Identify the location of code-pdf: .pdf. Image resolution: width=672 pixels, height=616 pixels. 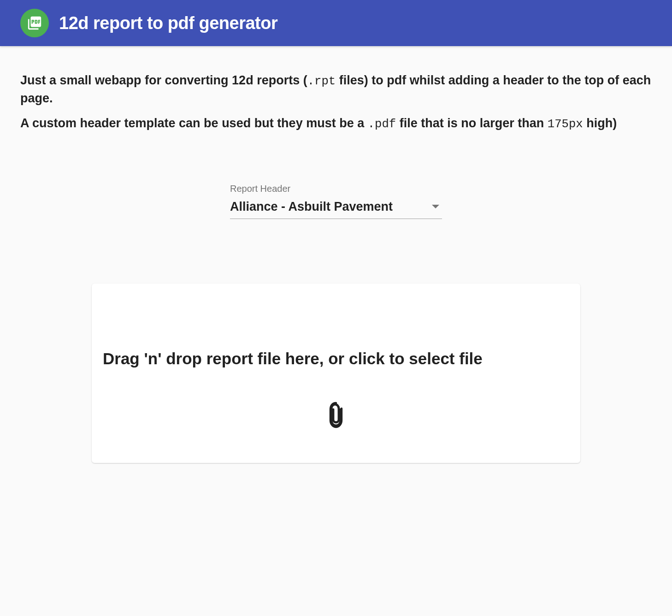
(382, 124).